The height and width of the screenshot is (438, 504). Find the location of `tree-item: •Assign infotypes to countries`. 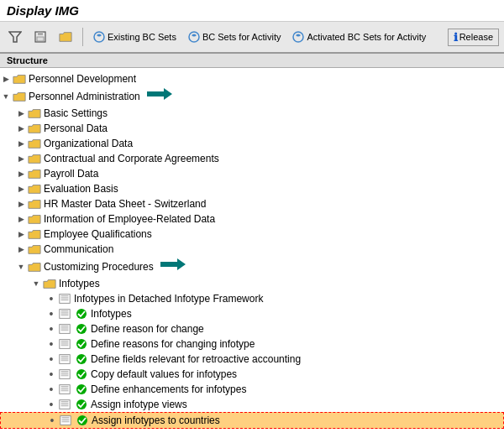

tree-item: •Assign infotypes to countries is located at coordinates (252, 420).